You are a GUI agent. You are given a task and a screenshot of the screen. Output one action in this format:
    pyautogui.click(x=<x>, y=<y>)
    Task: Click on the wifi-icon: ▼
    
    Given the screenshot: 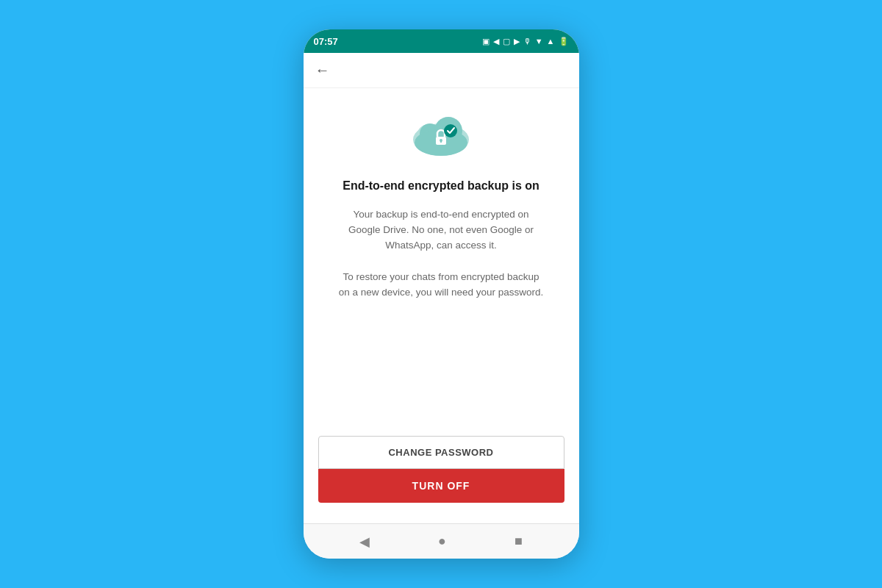 What is the action you would take?
    pyautogui.click(x=539, y=41)
    